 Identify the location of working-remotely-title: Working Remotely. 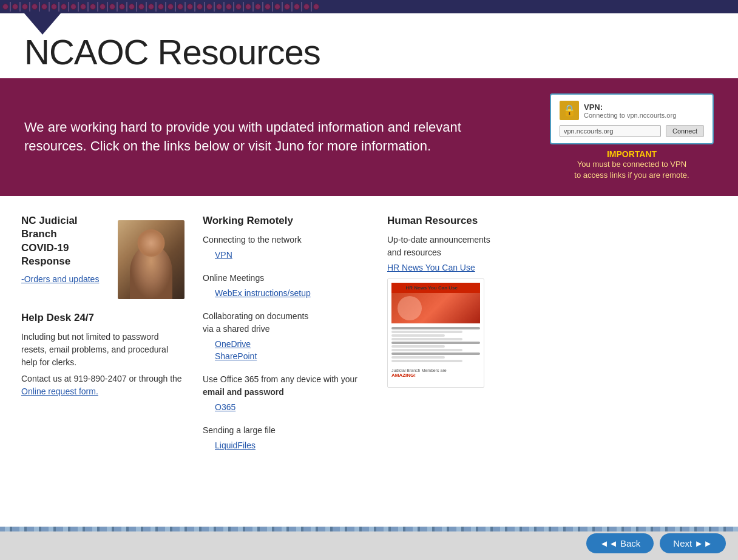
(282, 221).